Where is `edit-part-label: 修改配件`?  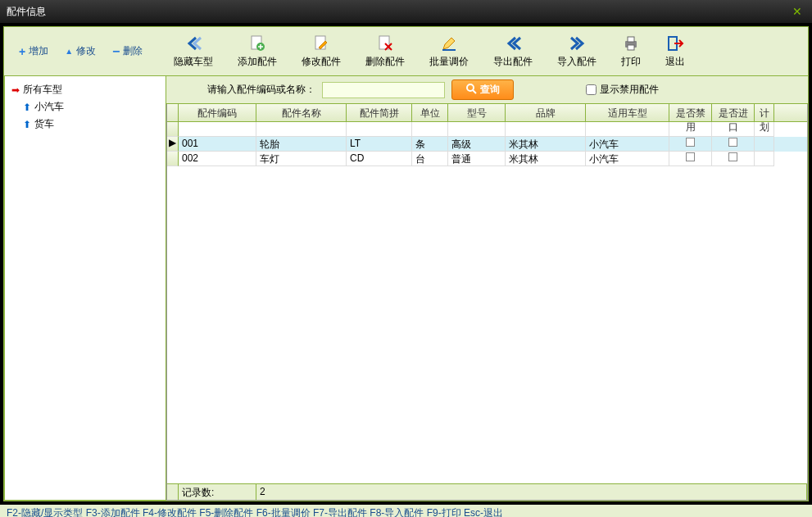
edit-part-label: 修改配件 is located at coordinates (321, 62).